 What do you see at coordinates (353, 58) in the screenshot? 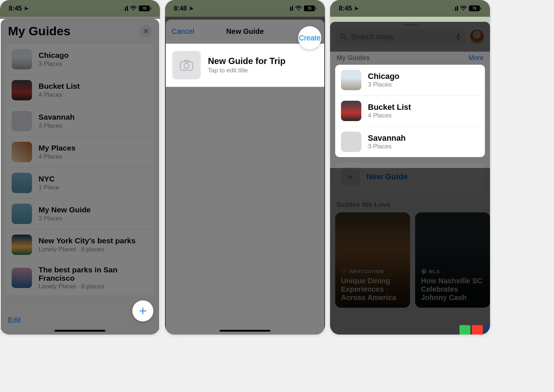
I see `section-title: My Guides` at bounding box center [353, 58].